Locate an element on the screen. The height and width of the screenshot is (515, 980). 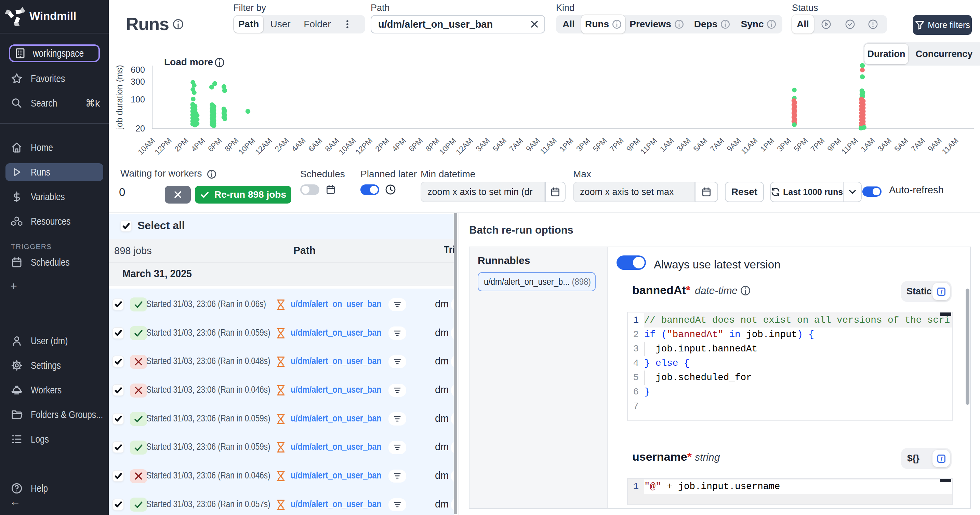
svg-text: 300 is located at coordinates (138, 81).